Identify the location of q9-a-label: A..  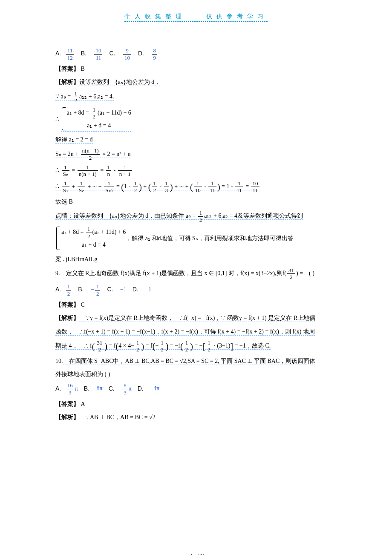
(58, 289).